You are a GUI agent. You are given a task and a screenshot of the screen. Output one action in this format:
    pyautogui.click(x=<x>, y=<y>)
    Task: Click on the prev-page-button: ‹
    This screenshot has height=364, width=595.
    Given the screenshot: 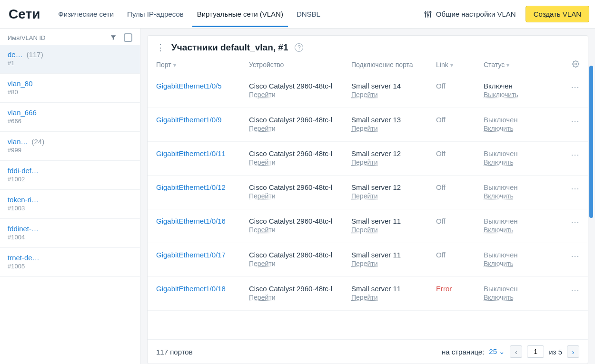 What is the action you would take?
    pyautogui.click(x=516, y=352)
    